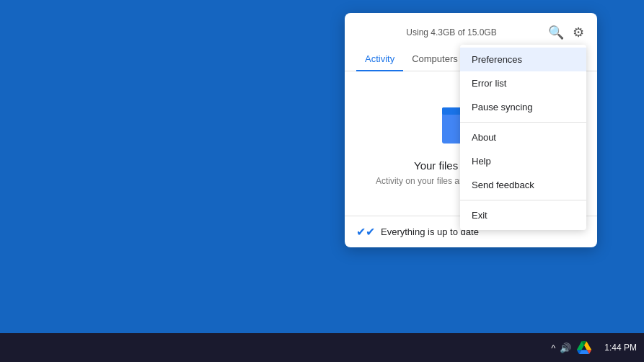 The height and width of the screenshot is (362, 644). Describe the element at coordinates (524, 185) in the screenshot. I see `menu-item-send-feedback: Send feedback` at that location.